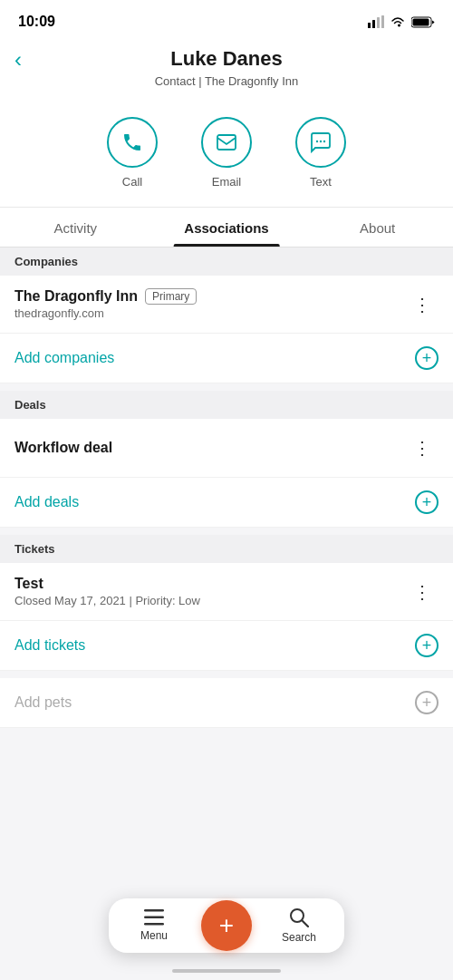 The image size is (453, 980). What do you see at coordinates (226, 71) in the screenshot?
I see `contact-header: ‹ Luke Danes Contact | The Dragonfly Inn` at bounding box center [226, 71].